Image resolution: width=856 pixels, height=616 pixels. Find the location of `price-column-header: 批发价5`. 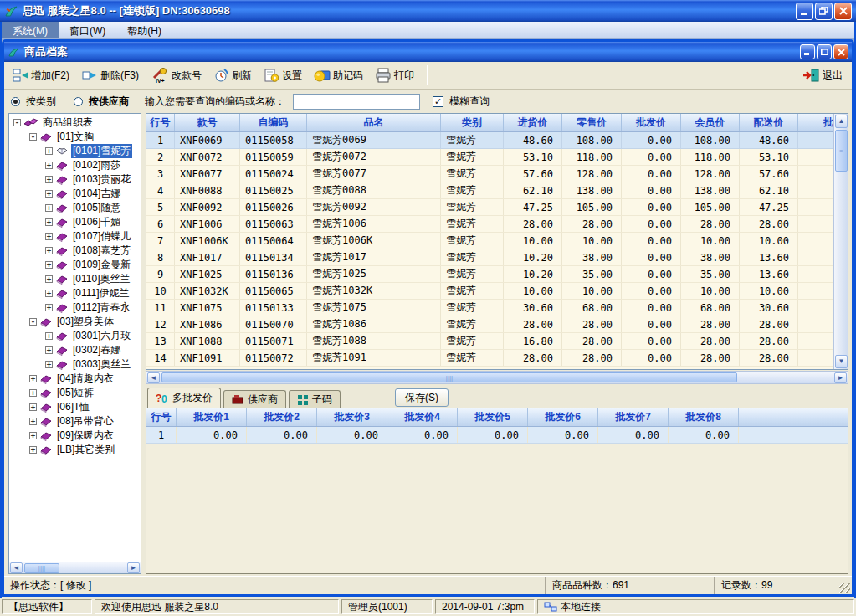

price-column-header: 批发价5 is located at coordinates (493, 417).